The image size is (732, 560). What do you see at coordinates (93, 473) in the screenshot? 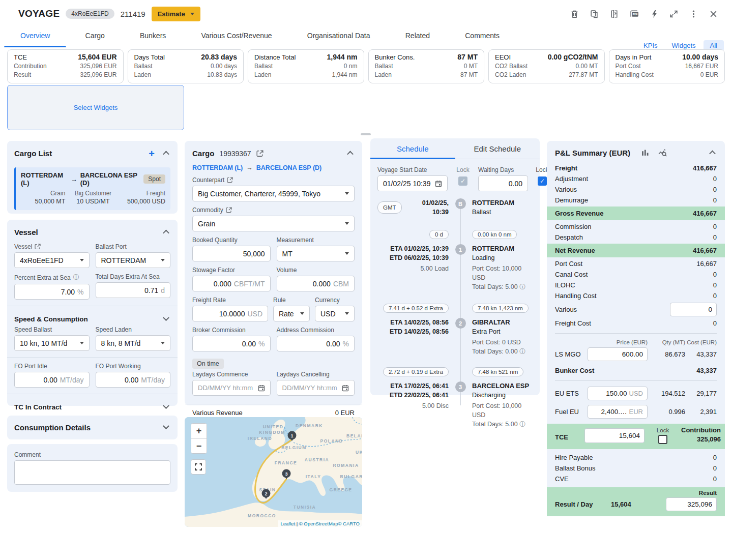
I see `comment-input` at bounding box center [93, 473].